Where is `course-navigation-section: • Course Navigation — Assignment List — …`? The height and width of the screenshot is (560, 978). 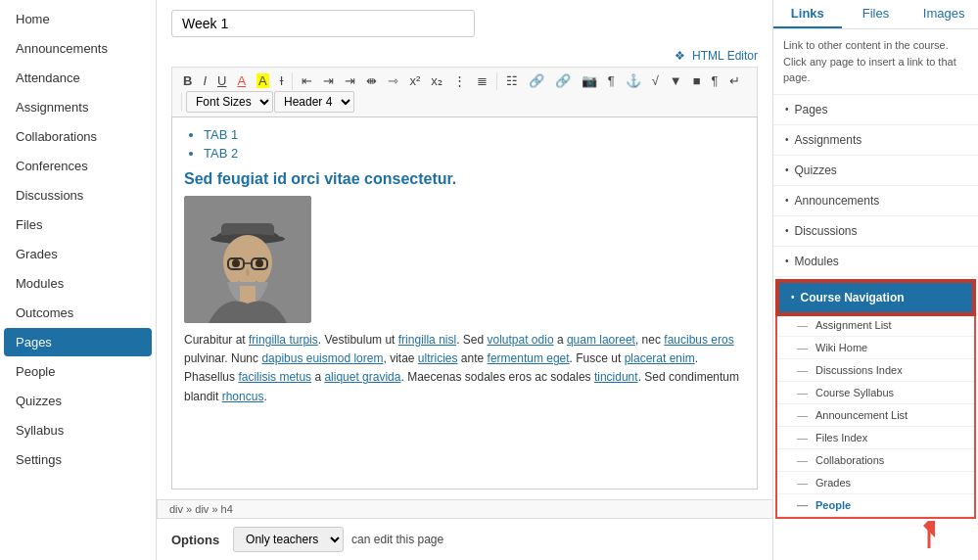
course-navigation-section: • Course Navigation — Assignment List — … is located at coordinates (875, 399).